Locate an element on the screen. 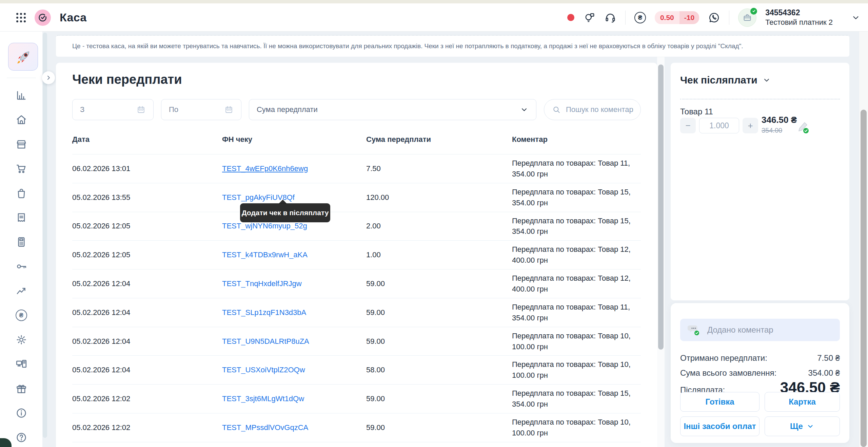  date-cell: 05.02.2026 12:02 is located at coordinates (147, 428).